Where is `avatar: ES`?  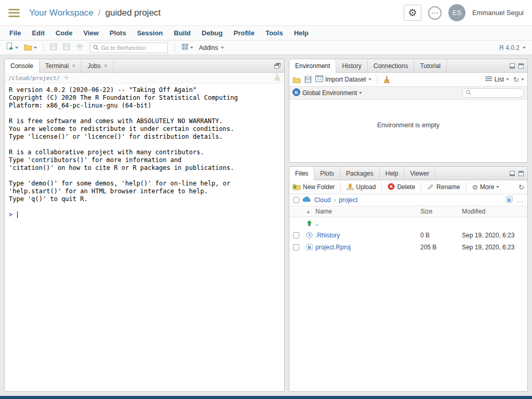
avatar: ES is located at coordinates (457, 12).